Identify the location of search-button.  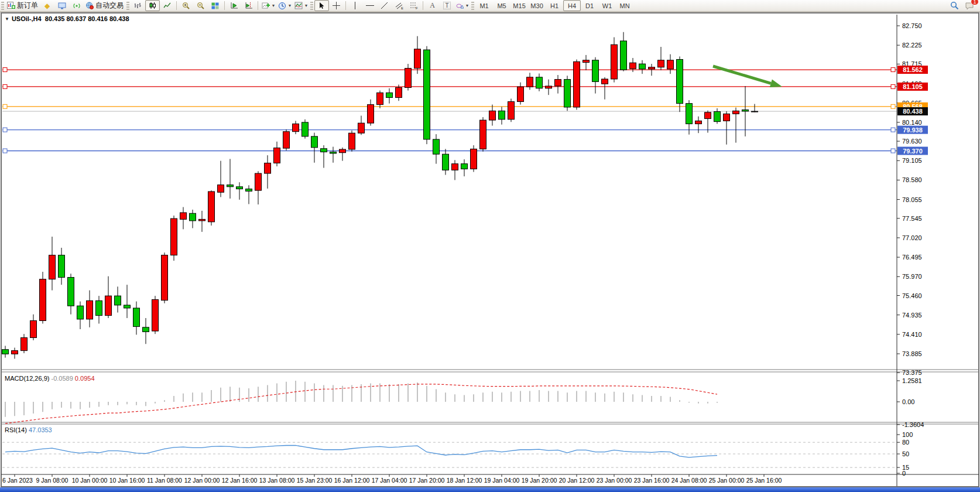
(954, 6).